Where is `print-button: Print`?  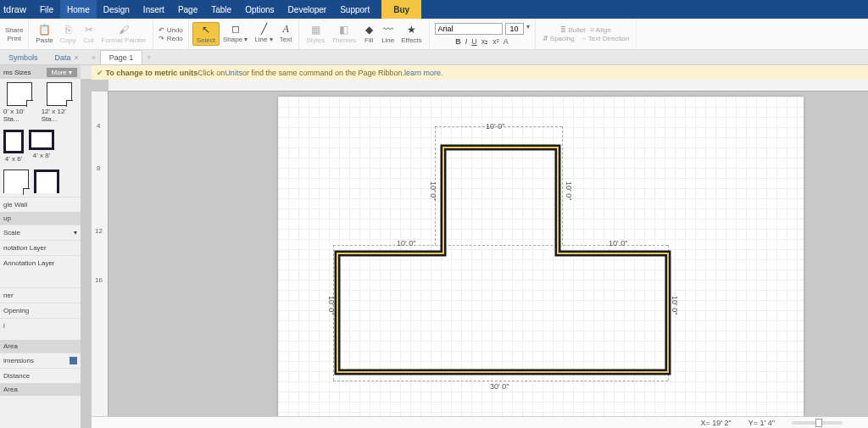
print-button: Print is located at coordinates (14, 39).